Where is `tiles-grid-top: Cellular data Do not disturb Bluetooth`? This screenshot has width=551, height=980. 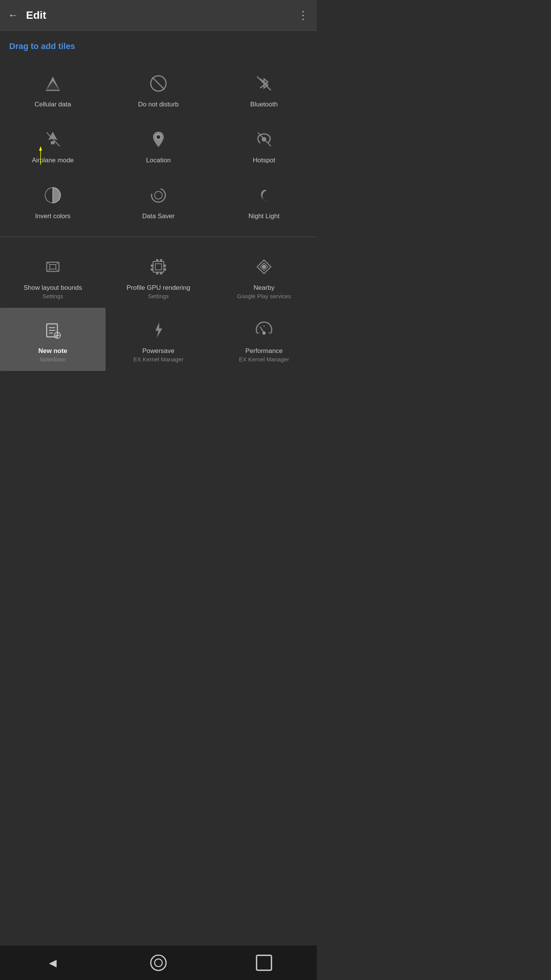
tiles-grid-top: Cellular data Do not disturb Bluetooth is located at coordinates (158, 145).